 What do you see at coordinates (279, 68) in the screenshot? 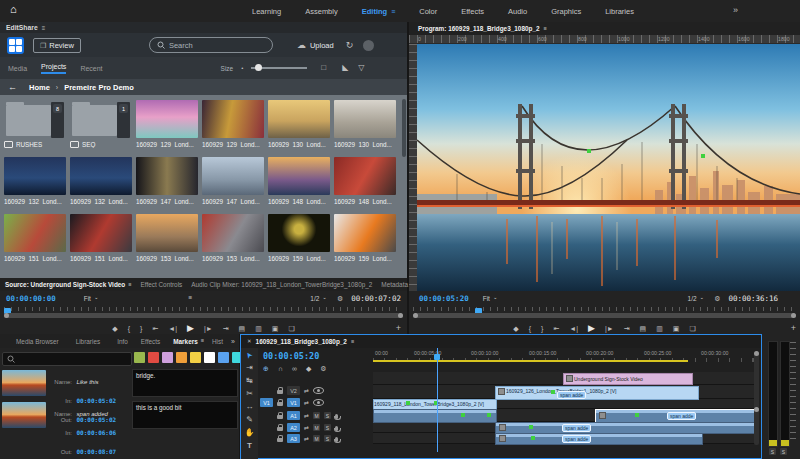
I see `size-slider` at bounding box center [279, 68].